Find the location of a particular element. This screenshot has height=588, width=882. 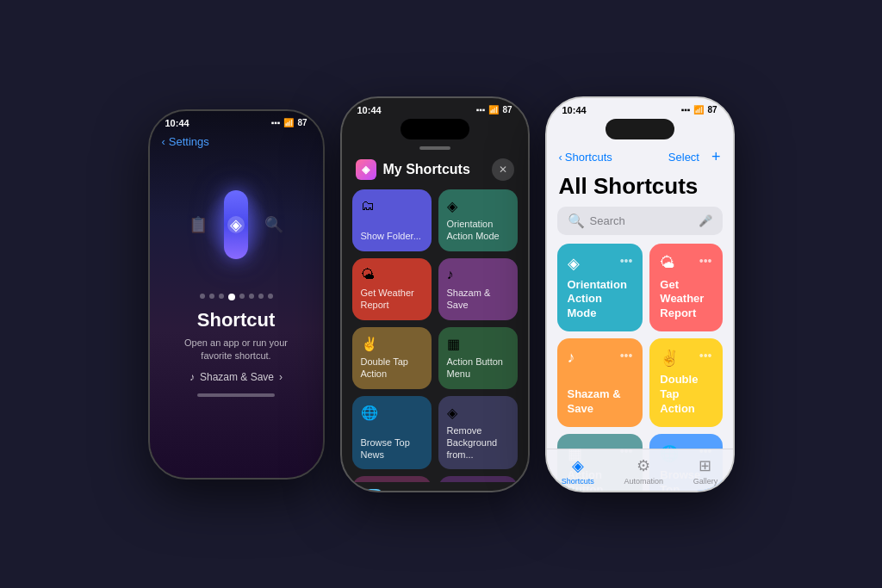

card-label: Show Folder... is located at coordinates (392, 236).